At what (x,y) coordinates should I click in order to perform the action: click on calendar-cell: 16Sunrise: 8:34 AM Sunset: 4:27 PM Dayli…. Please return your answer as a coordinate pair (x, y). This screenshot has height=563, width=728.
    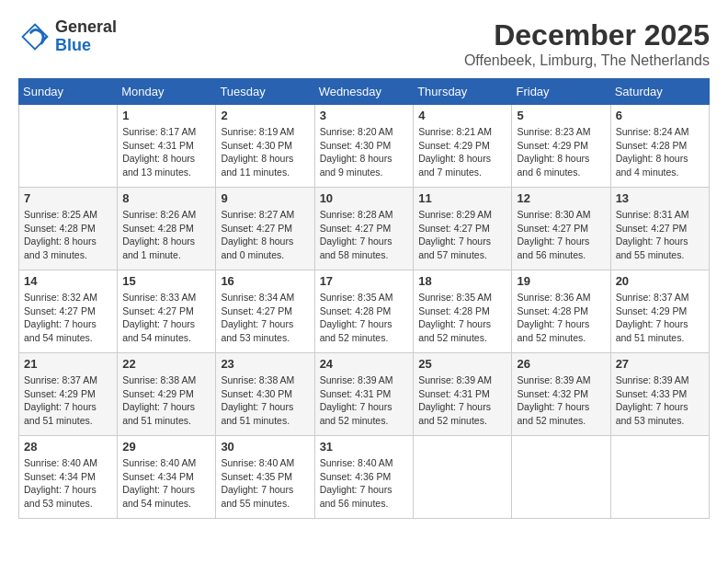
    Looking at the image, I should click on (265, 312).